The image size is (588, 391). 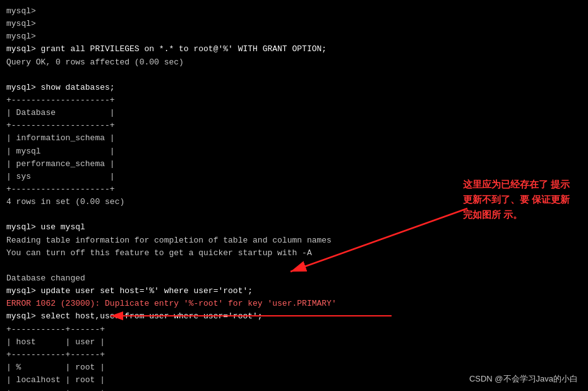 I want to click on db-perf-schema: | performance_schema |, so click(x=294, y=164).